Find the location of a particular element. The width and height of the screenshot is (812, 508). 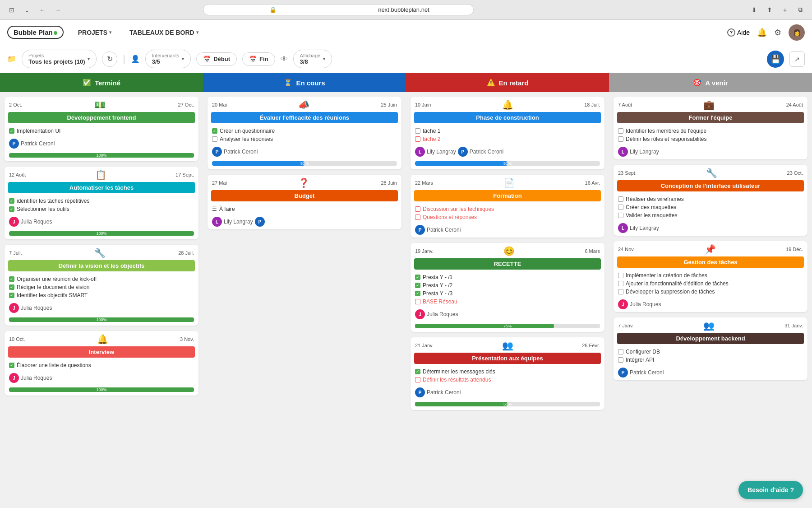

task-checkbox-dev-frontend-0: ✓ is located at coordinates (12, 131).